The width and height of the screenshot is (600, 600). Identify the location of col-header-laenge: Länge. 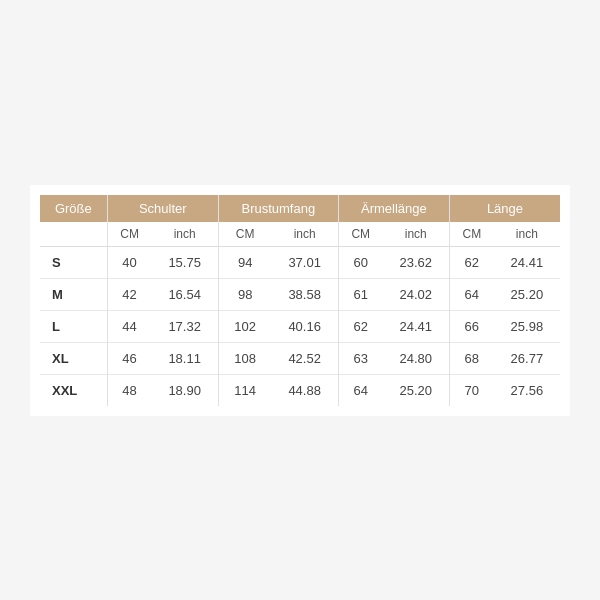
(504, 208).